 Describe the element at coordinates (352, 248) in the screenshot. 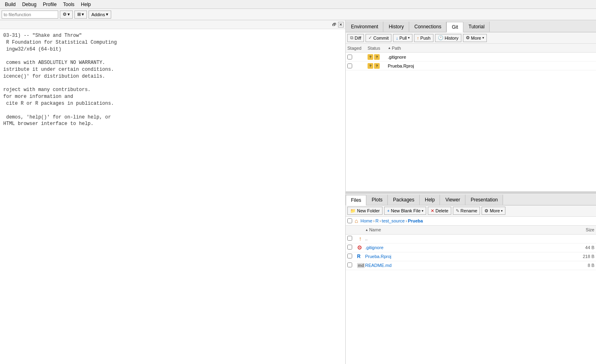

I see `row-check-gitignore` at that location.